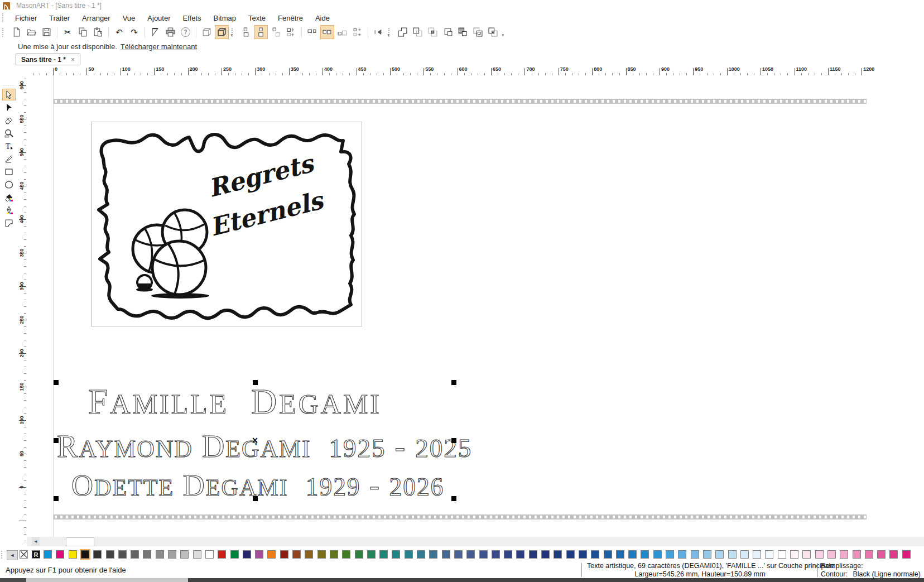 The width and height of the screenshot is (924, 582). What do you see at coordinates (226, 223) in the screenshot?
I see `parchment-clipart: Regrets Eternels` at bounding box center [226, 223].